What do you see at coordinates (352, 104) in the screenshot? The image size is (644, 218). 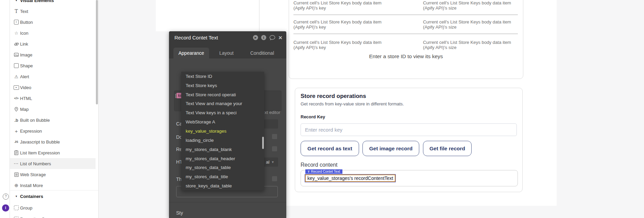 I see `section-subtitle: Get records from key-value store in diff…` at bounding box center [352, 104].